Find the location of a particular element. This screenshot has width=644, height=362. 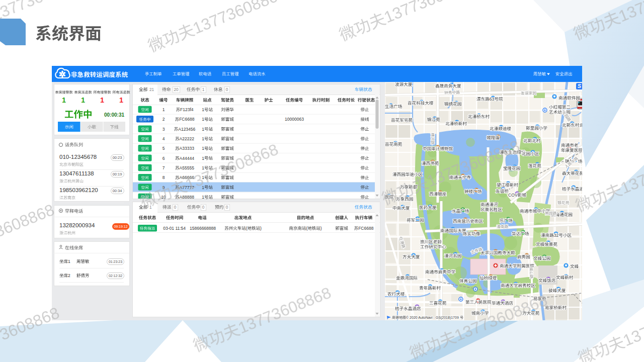

svg-text: 13282000934 is located at coordinates (77, 225).